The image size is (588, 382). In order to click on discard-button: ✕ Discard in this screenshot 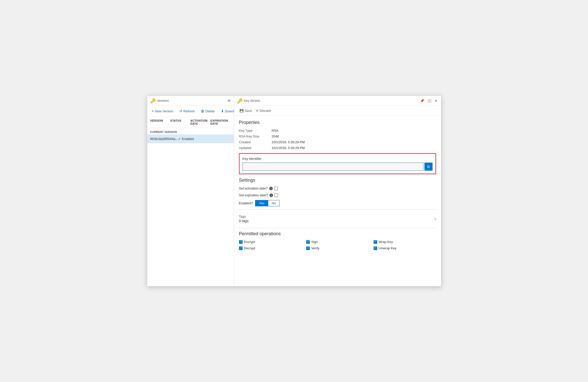, I will do `click(263, 111)`.